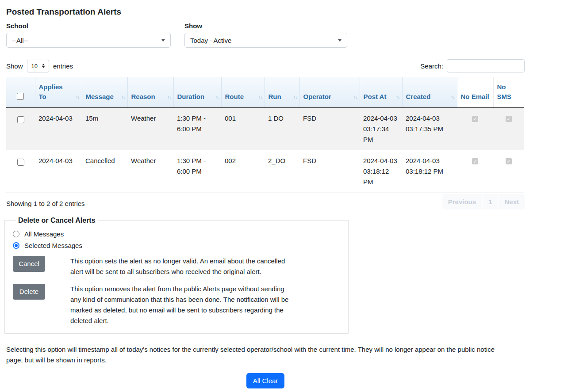 This screenshot has width=564, height=392. What do you see at coordinates (330, 171) in the screenshot?
I see `cell-operator: FSD` at bounding box center [330, 171].